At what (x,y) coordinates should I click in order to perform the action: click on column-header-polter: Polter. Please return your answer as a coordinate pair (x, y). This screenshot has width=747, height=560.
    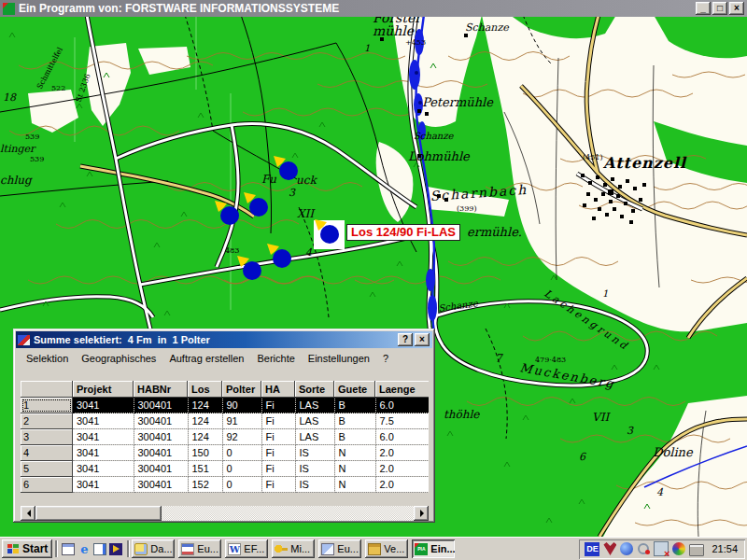
    Looking at the image, I should click on (242, 389).